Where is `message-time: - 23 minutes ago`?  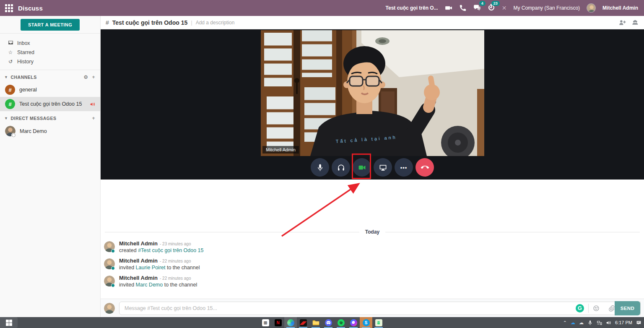
message-time: - 23 minutes ago is located at coordinates (175, 244).